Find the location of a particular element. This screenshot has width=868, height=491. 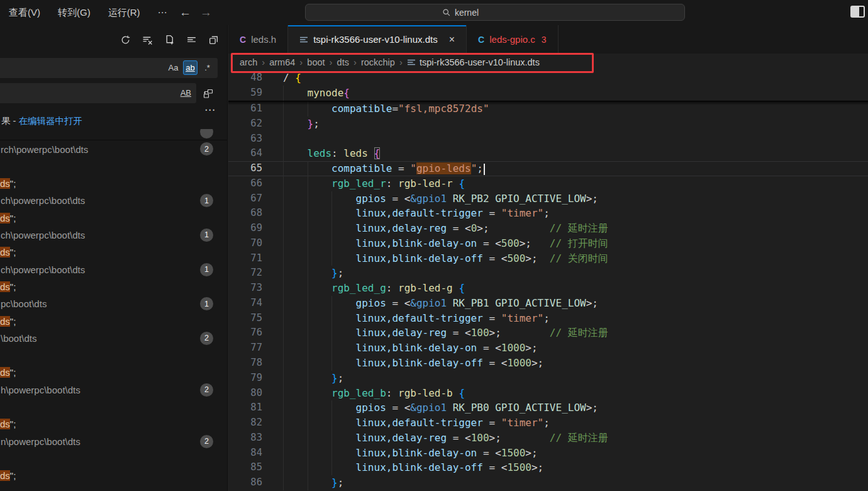

code-line: 81 gpios = <&gpio1 RK_PB0 GPIO_ACTIVE_LO… is located at coordinates (548, 408).